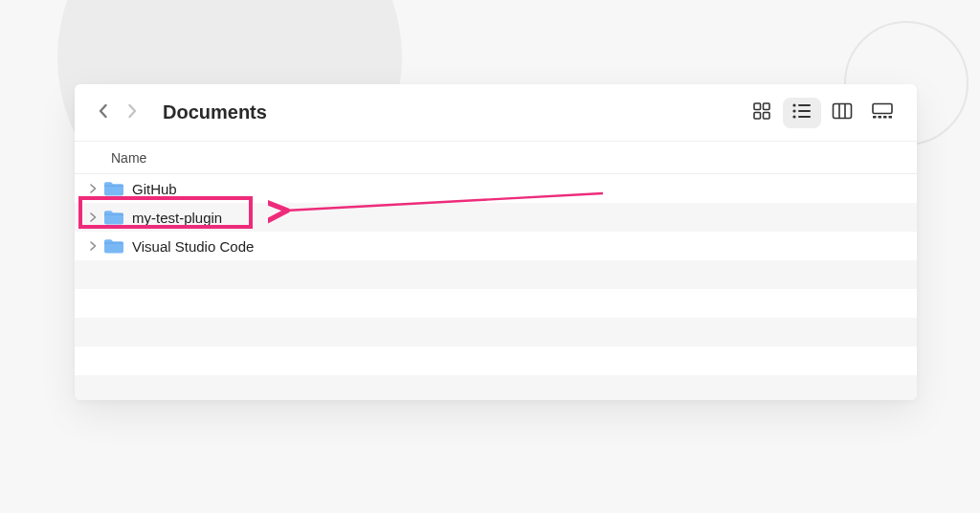  What do you see at coordinates (132, 113) in the screenshot?
I see `chevron-right-icon` at bounding box center [132, 113].